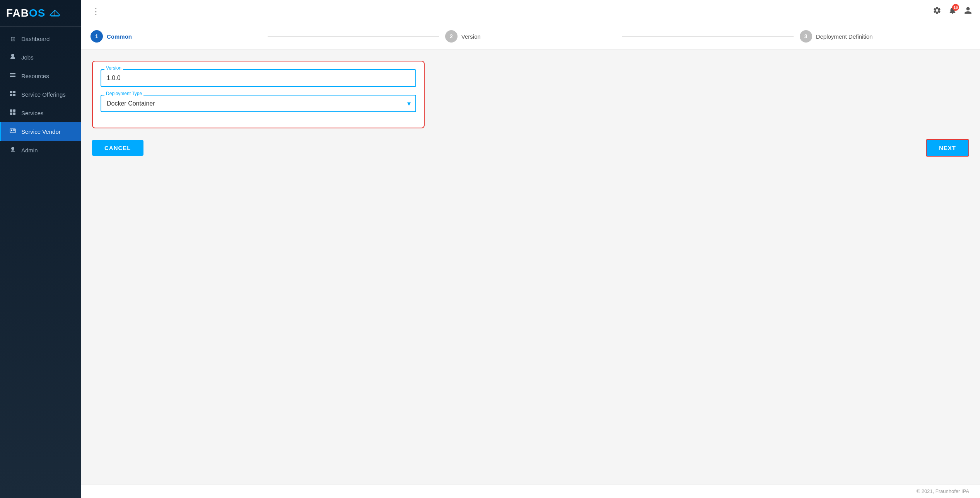 This screenshot has width=980, height=498. I want to click on admin-icon, so click(13, 150).